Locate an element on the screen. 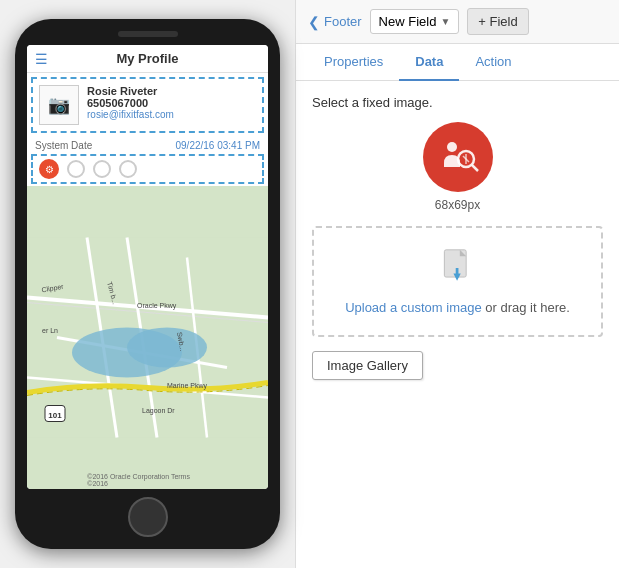  tabs: Properties Data Action is located at coordinates (458, 62).